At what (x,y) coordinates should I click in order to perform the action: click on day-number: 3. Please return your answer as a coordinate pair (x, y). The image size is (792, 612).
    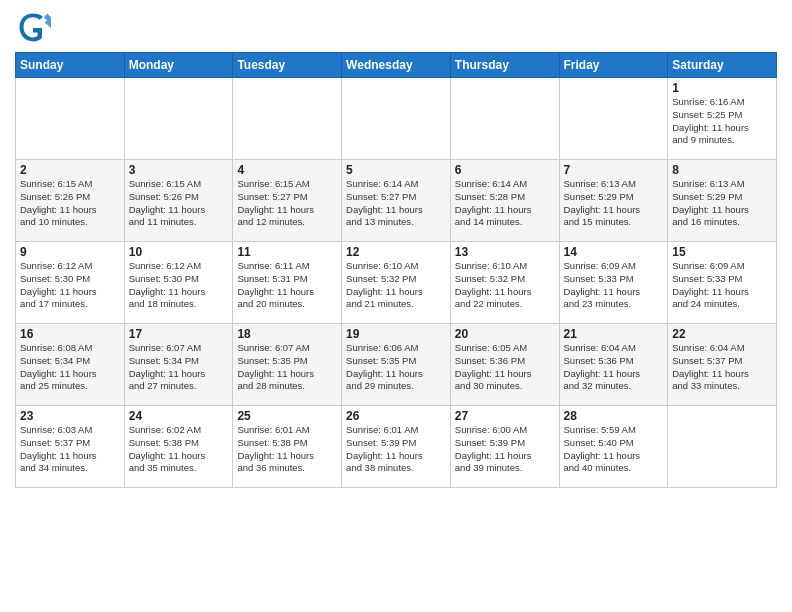
    Looking at the image, I should click on (179, 170).